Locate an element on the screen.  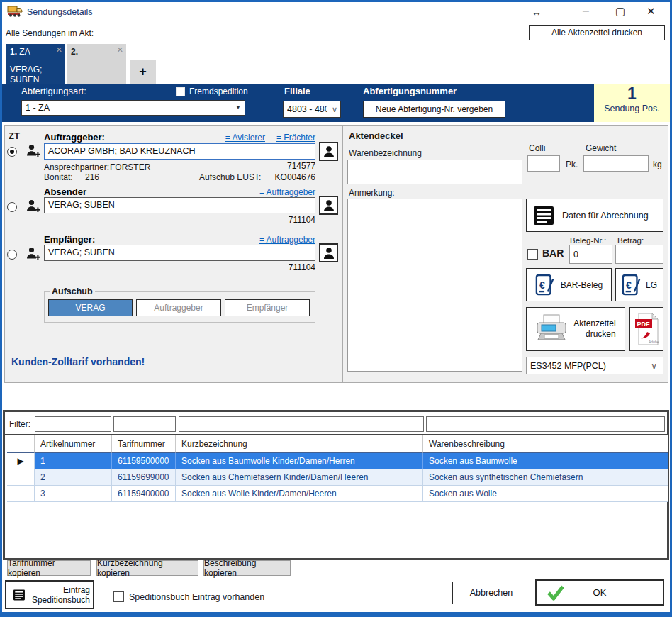
filter-label: Filter: is located at coordinates (20, 424).